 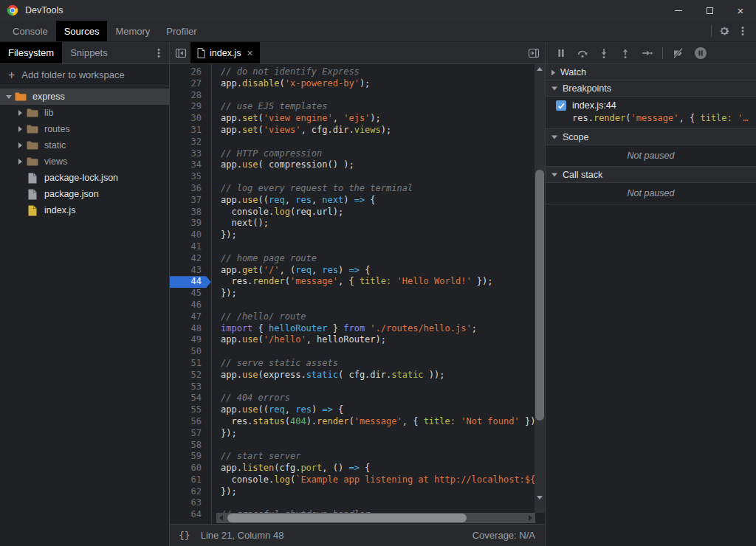 I want to click on tab-console: Console, so click(x=30, y=31).